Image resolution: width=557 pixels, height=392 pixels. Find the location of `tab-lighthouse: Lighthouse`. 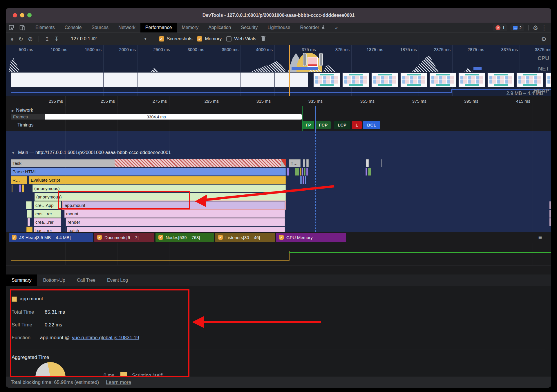

tab-lighthouse: Lighthouse is located at coordinates (279, 28).